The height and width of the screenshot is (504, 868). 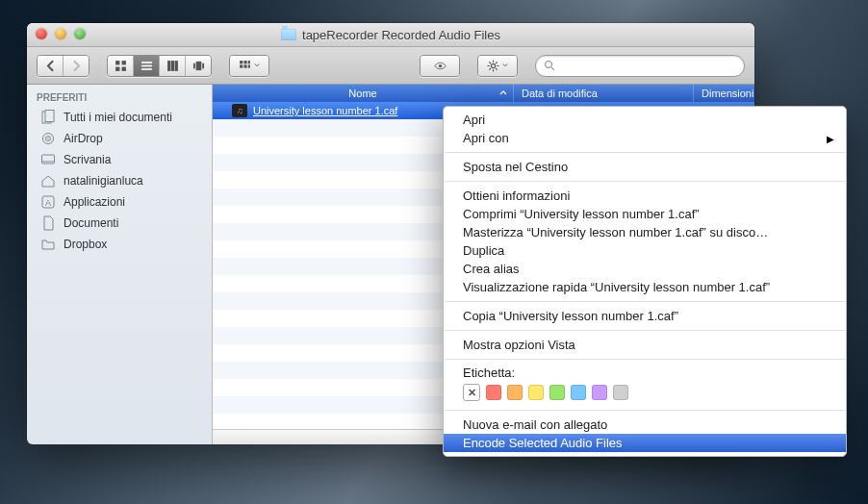 I want to click on titlebar: tapeRecorder Recorded Audio Files, so click(x=391, y=35).